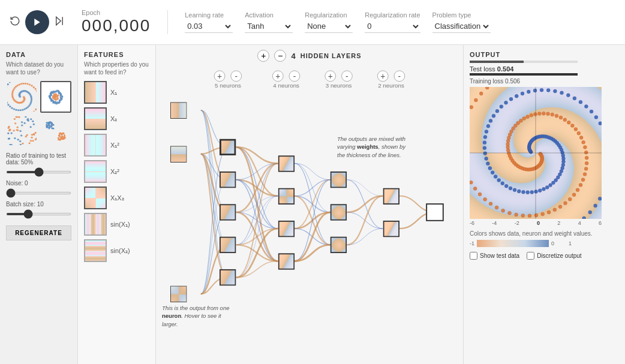 The height and width of the screenshot is (364, 625). Describe the element at coordinates (228, 85) in the screenshot. I see `svg-text: 5 neurons` at that location.